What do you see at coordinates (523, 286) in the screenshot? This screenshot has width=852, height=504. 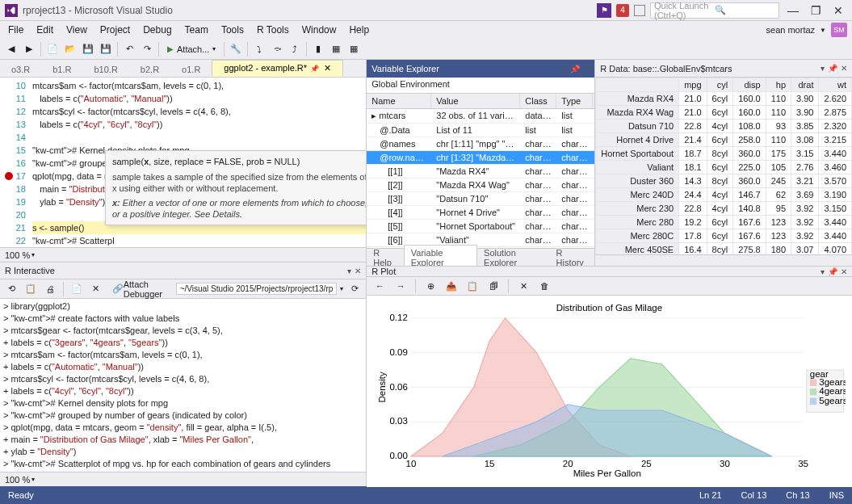 I see `delete-icon: ✕` at bounding box center [523, 286].